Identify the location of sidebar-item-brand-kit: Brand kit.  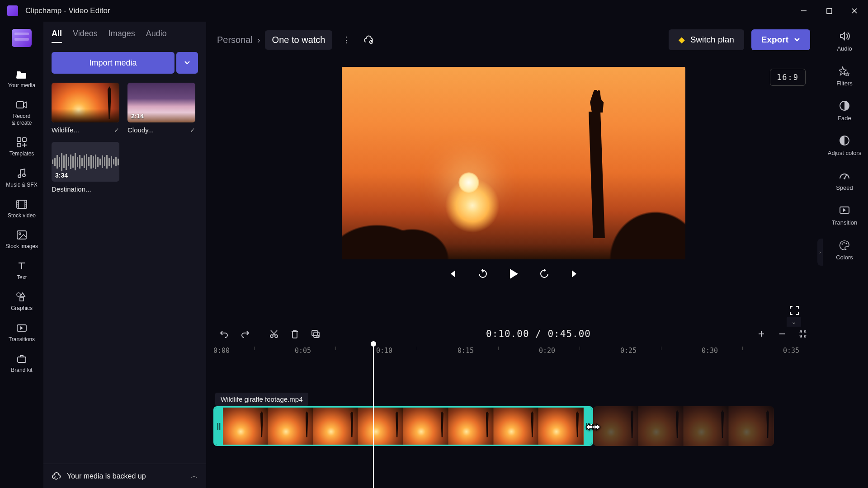
(22, 363).